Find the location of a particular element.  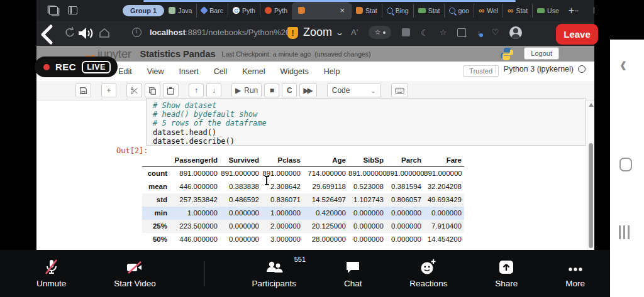

control-label: Reactions is located at coordinates (428, 284).